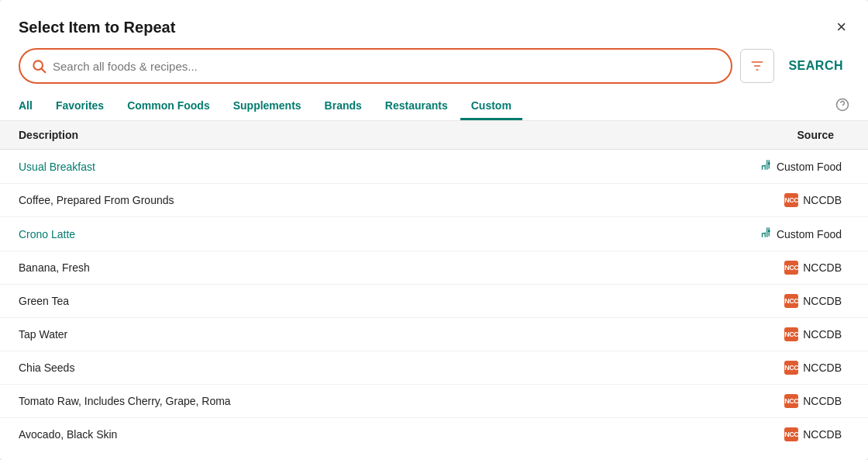 This screenshot has width=868, height=460. What do you see at coordinates (43, 334) in the screenshot?
I see `row-description: Tap Water` at bounding box center [43, 334].